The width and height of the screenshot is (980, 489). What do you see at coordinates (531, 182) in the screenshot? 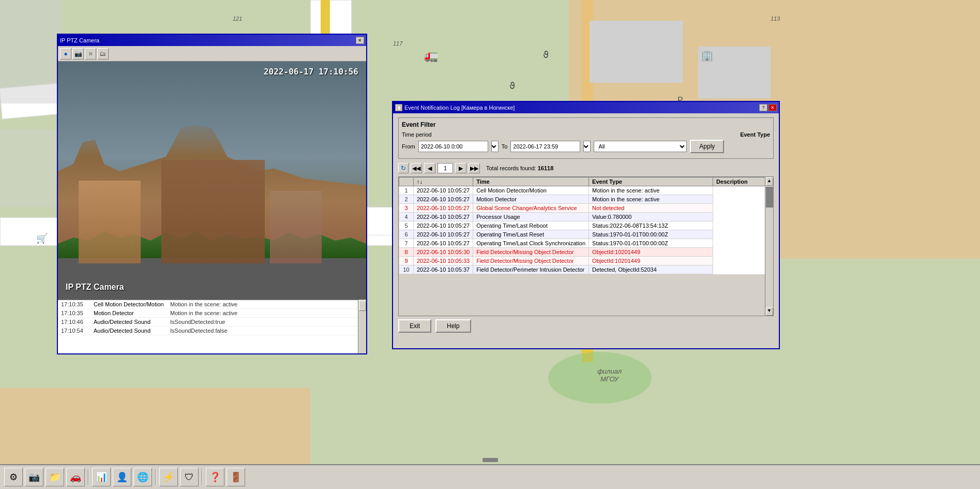
I see `col-time: Time` at bounding box center [531, 182].